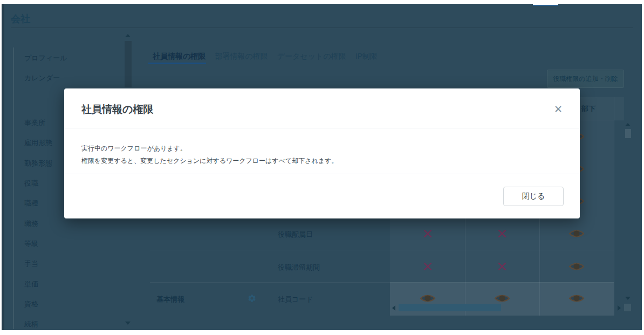 This screenshot has height=335, width=644. I want to click on modal-footer: 閉じる, so click(322, 196).